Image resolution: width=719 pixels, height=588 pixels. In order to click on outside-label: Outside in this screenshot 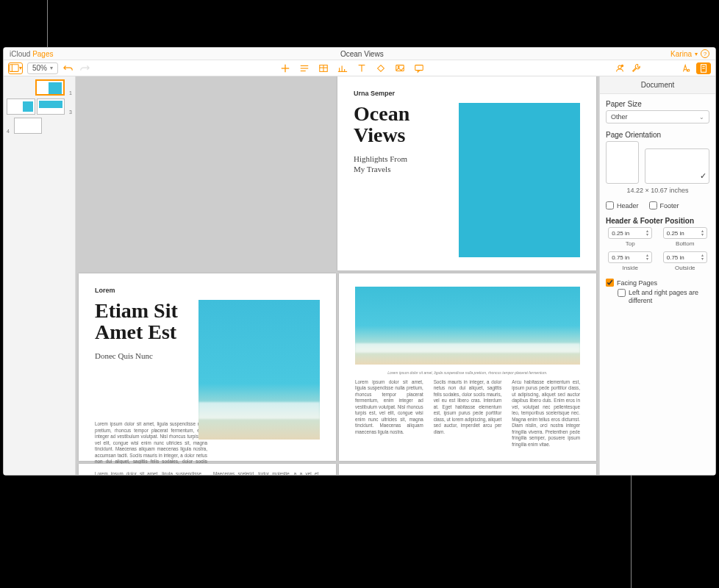, I will do `click(685, 268)`.